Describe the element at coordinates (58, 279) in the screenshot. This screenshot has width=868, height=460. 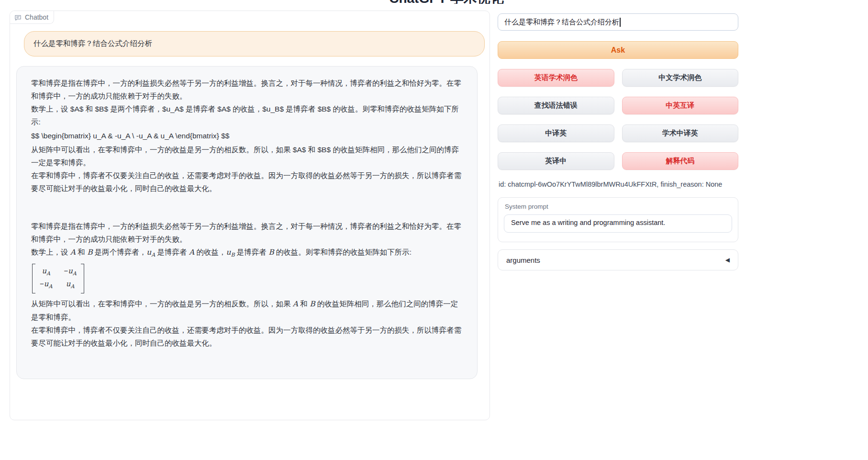
I see `matrix-cells: uA−uA−uAuA` at that location.